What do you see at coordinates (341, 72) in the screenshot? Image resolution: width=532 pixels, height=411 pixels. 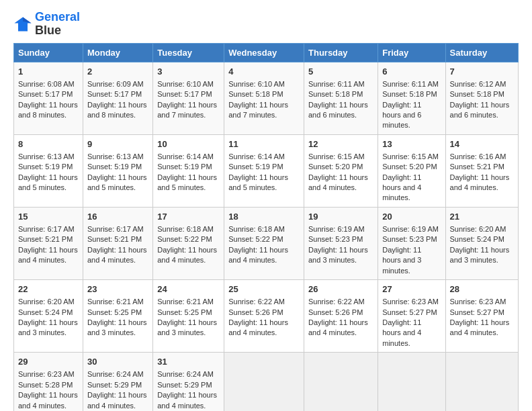 I see `day-number: 5` at bounding box center [341, 72].